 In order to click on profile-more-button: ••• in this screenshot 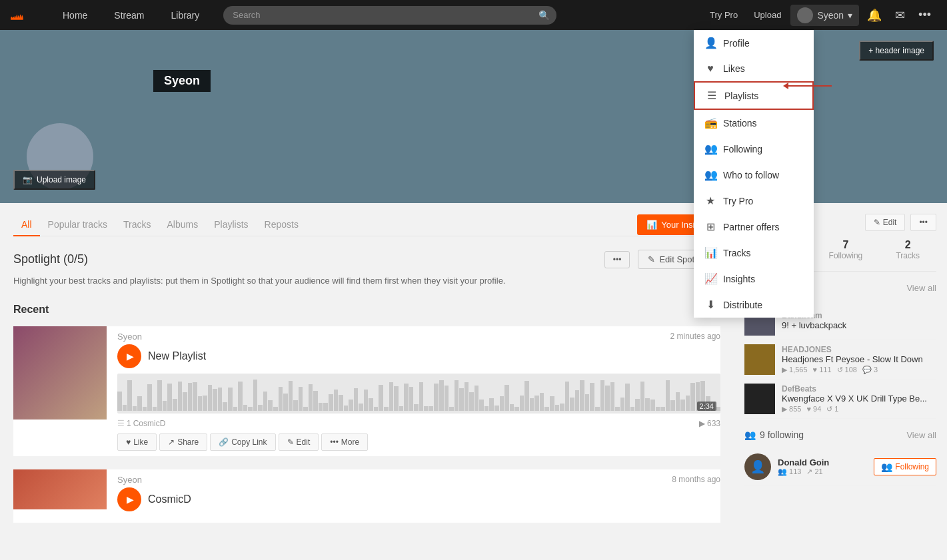, I will do `click(924, 222)`.